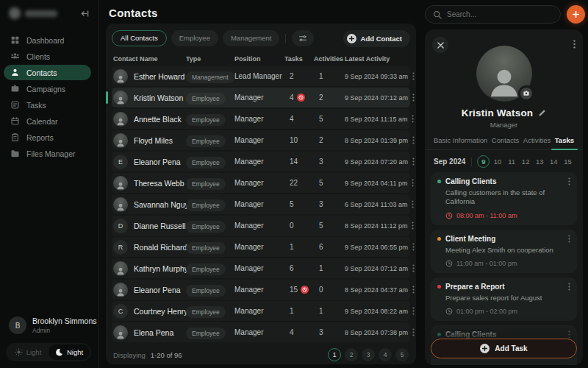 The image size is (588, 368). Describe the element at coordinates (51, 325) in the screenshot. I see `current-user: B Brooklyn Simmons Admin` at that location.